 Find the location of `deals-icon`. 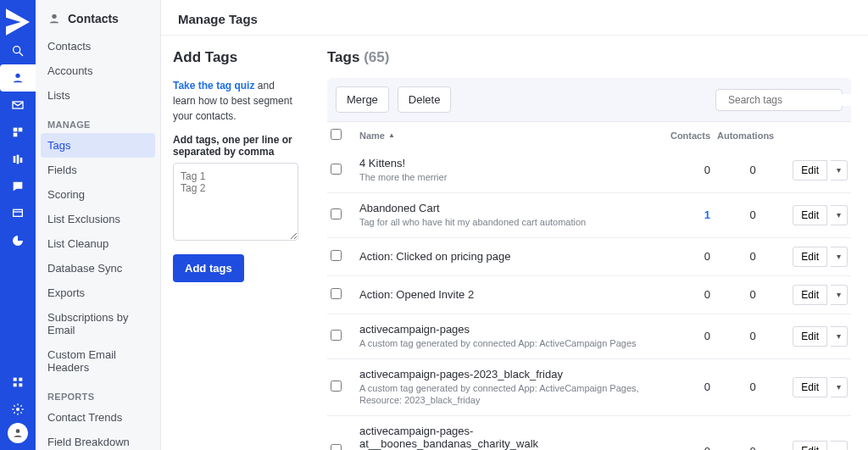

deals-icon is located at coordinates (18, 132).